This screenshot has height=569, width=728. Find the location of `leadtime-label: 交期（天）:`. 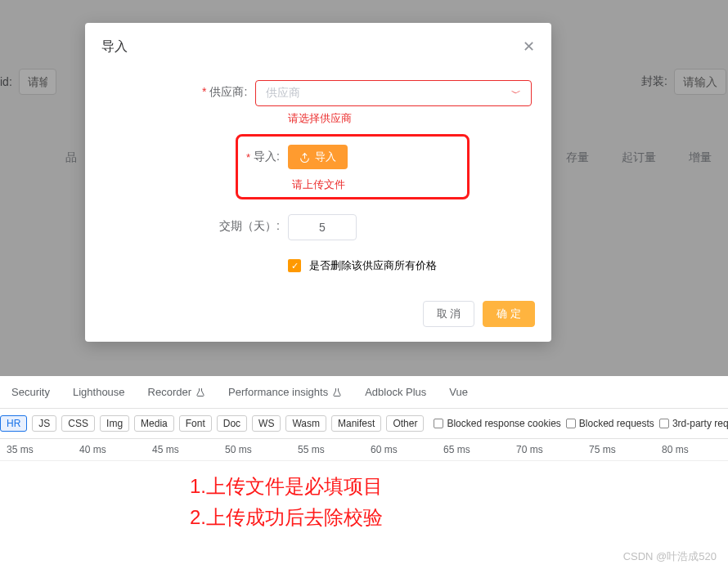

leadtime-label: 交期（天）: is located at coordinates (249, 226).